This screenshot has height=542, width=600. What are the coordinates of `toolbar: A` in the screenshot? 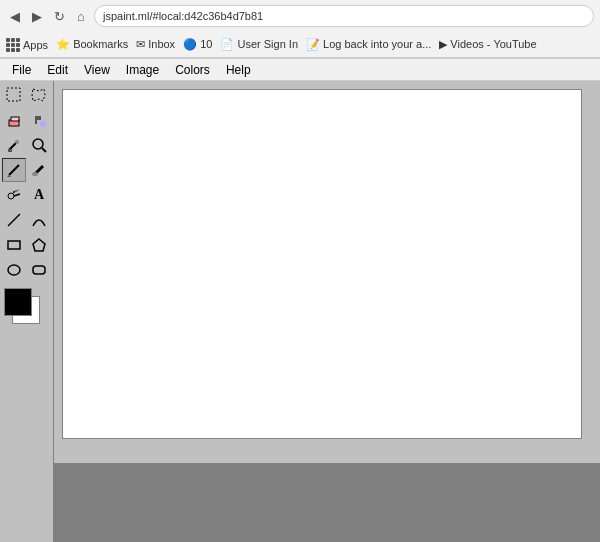 It's located at (27, 312).